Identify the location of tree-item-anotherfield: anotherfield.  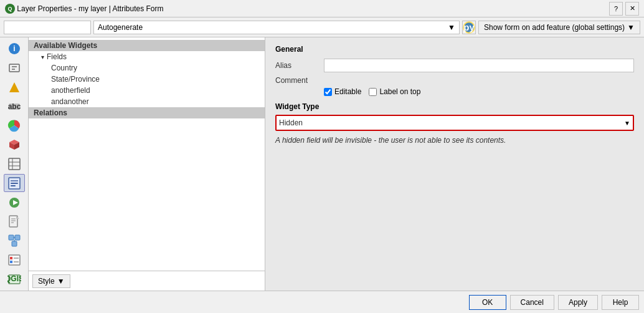
(147, 90).